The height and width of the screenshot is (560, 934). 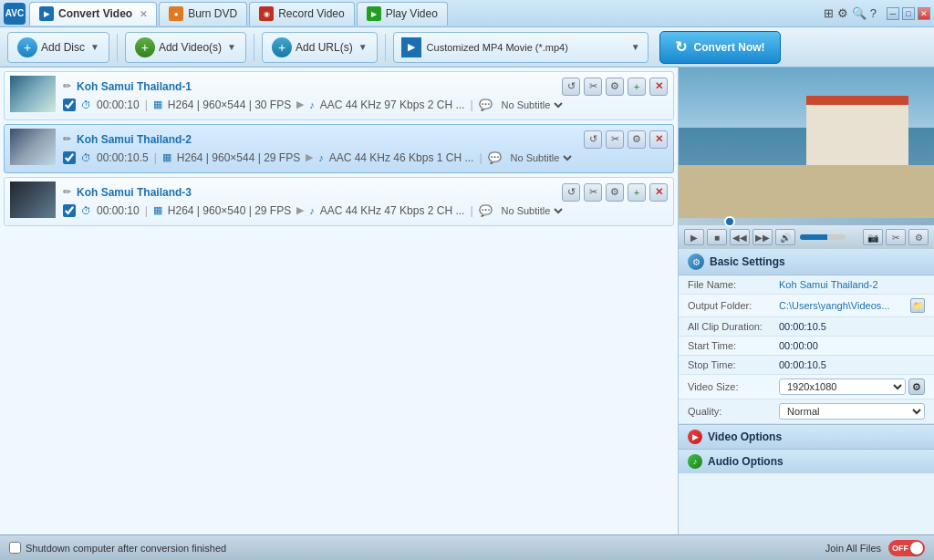 What do you see at coordinates (740, 237) in the screenshot?
I see `prev-frame-button: ◀◀` at bounding box center [740, 237].